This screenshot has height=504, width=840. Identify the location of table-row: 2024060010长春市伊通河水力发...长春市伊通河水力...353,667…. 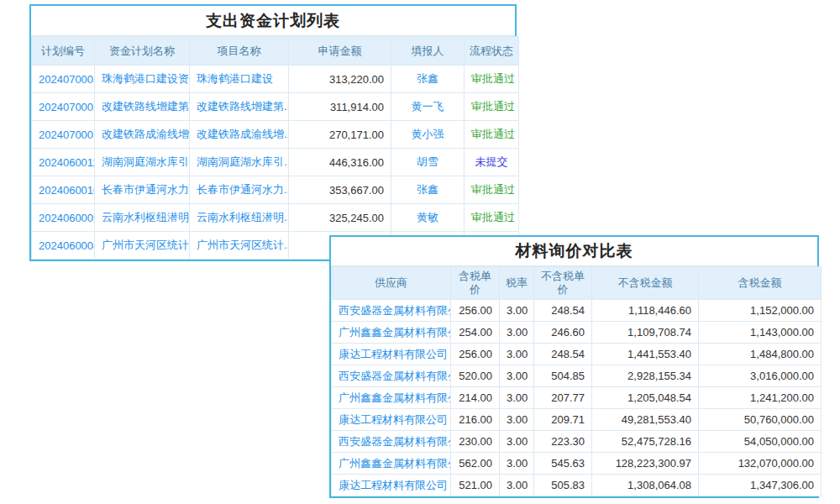
(276, 190).